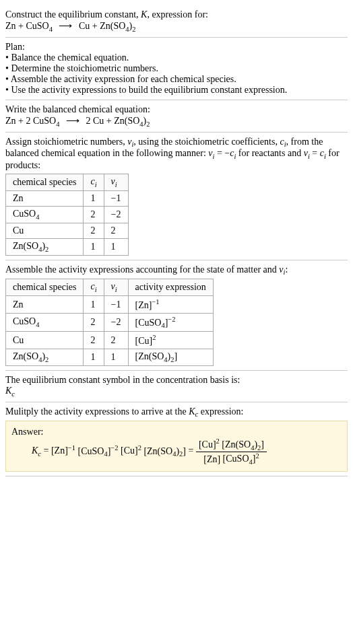 This screenshot has width=353, height=644. Describe the element at coordinates (176, 121) in the screenshot. I see `balanced-equation: Zn + 2 CuSO4 ⟶ 2 Cu + Zn(SO4)2` at that location.